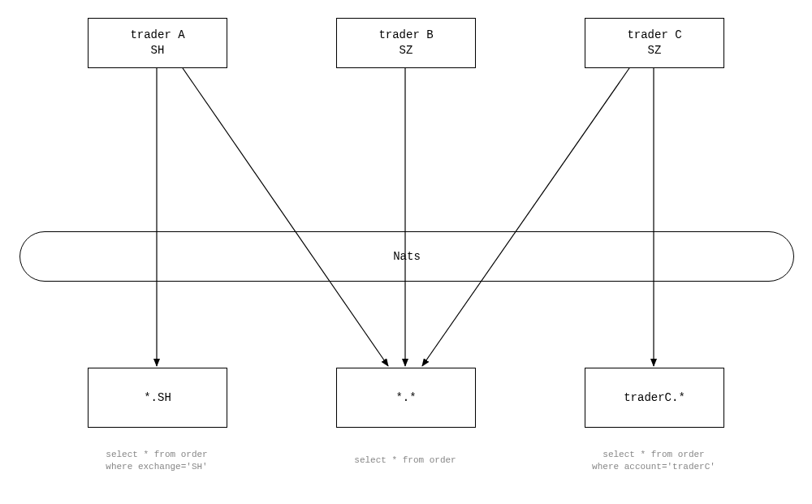  Describe the element at coordinates (654, 43) in the screenshot. I see `node-trader-c: trader C SZ` at that location.